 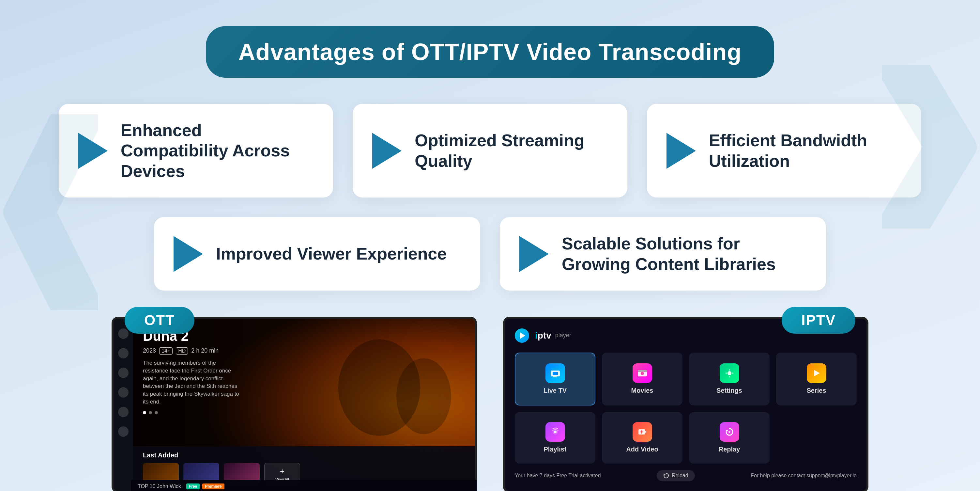 What do you see at coordinates (730, 373) in the screenshot?
I see `iptv-icon-settings` at bounding box center [730, 373].